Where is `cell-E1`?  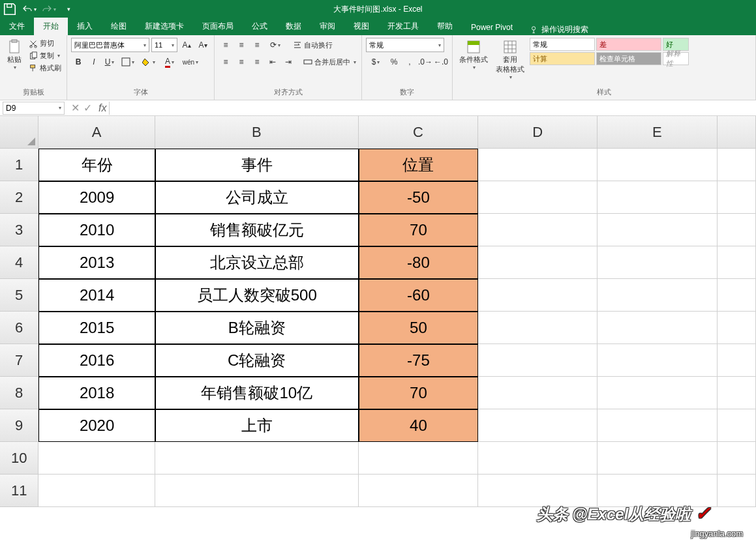 cell-E1 is located at coordinates (658, 165).